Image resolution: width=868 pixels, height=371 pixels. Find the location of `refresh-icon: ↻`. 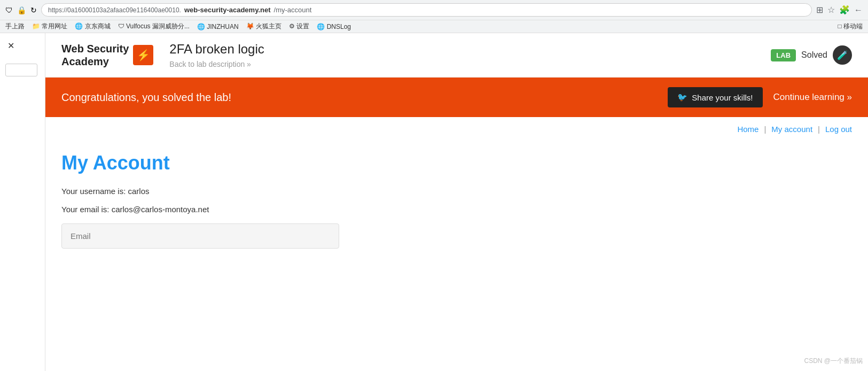

refresh-icon: ↻ is located at coordinates (34, 10).